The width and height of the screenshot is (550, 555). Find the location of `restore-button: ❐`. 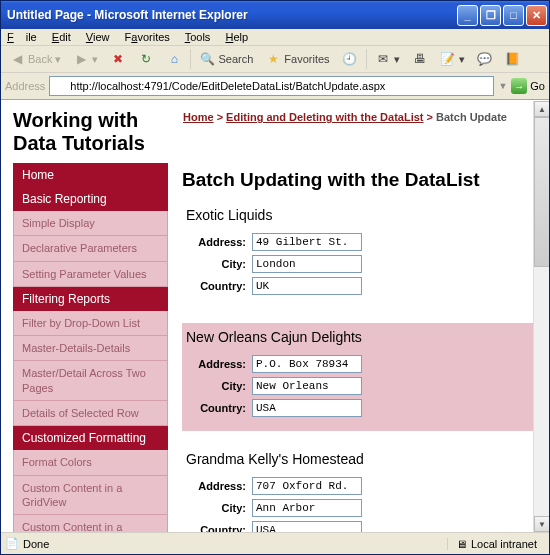

restore-button: ❐ is located at coordinates (490, 16).